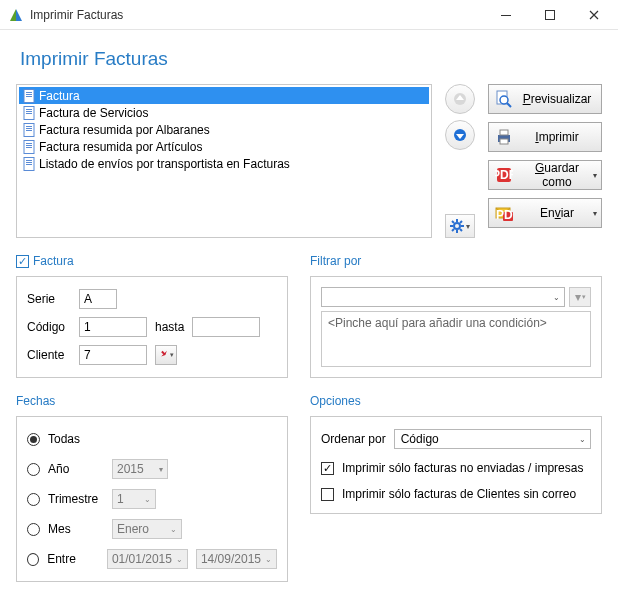  Describe the element at coordinates (456, 339) in the screenshot. I see `filter-condition-area: <Pinche aquí para añadir una condición>` at that location.